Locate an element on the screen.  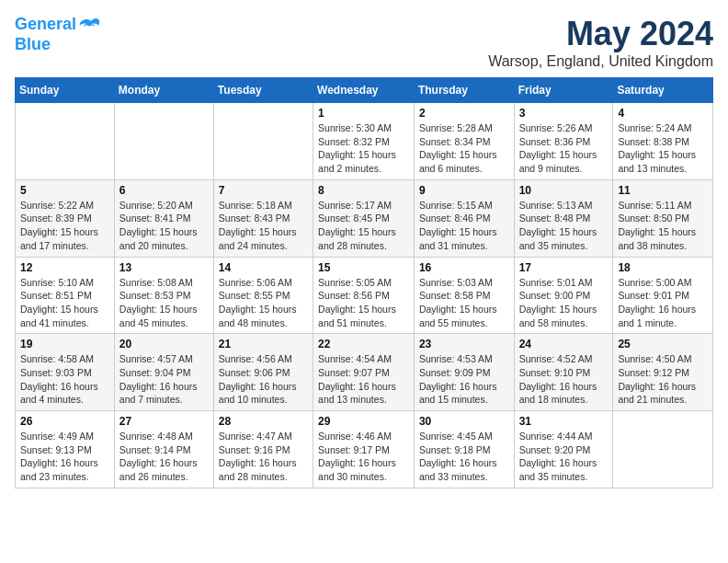
day-info: Sunrise: 4:52 AM Sunset: 9:10 PM Dayligh… is located at coordinates (564, 379).